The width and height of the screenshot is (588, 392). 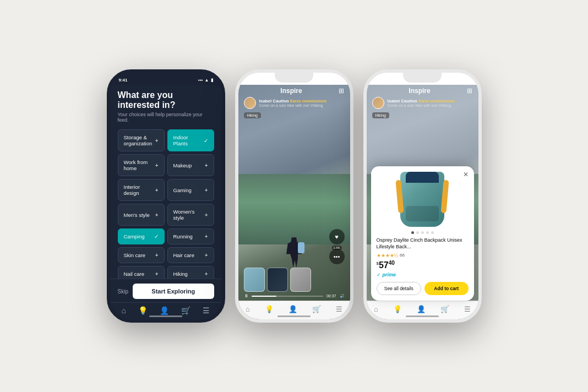 I want to click on interest-label-nailcare: Nail care, so click(x=134, y=274).